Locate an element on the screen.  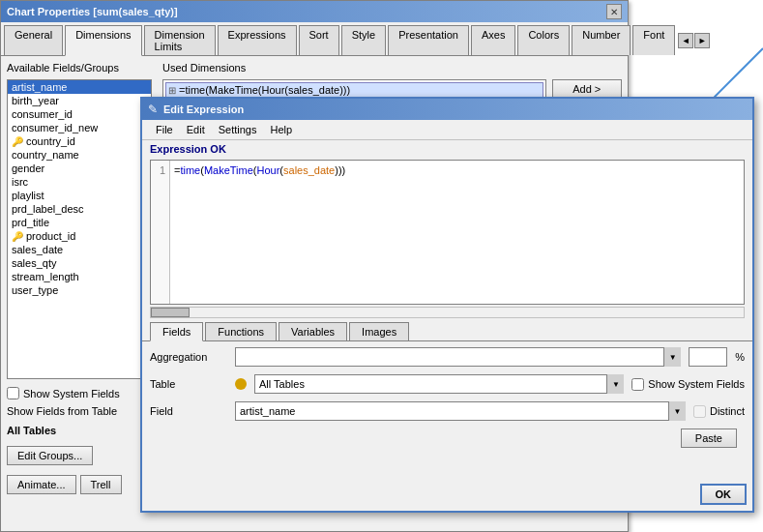
show-system-fields-checkbox-label: Show System Fields is located at coordinates (689, 385).